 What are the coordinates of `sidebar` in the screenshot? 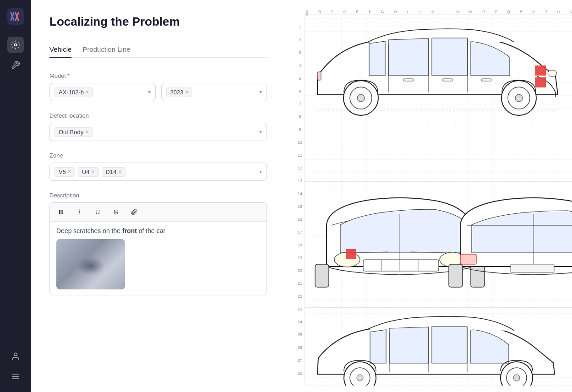 It's located at (16, 196).